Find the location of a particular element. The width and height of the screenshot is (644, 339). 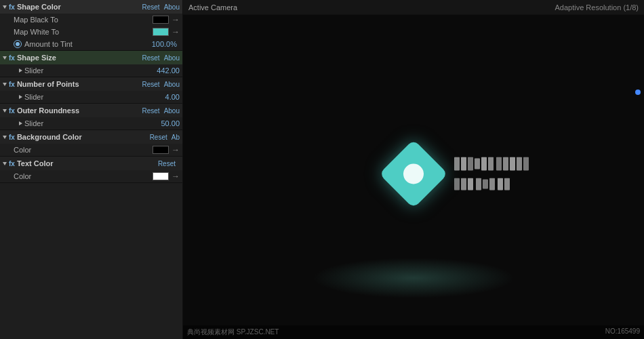

prop-label-map-white-to: Map White To is located at coordinates (83, 32).